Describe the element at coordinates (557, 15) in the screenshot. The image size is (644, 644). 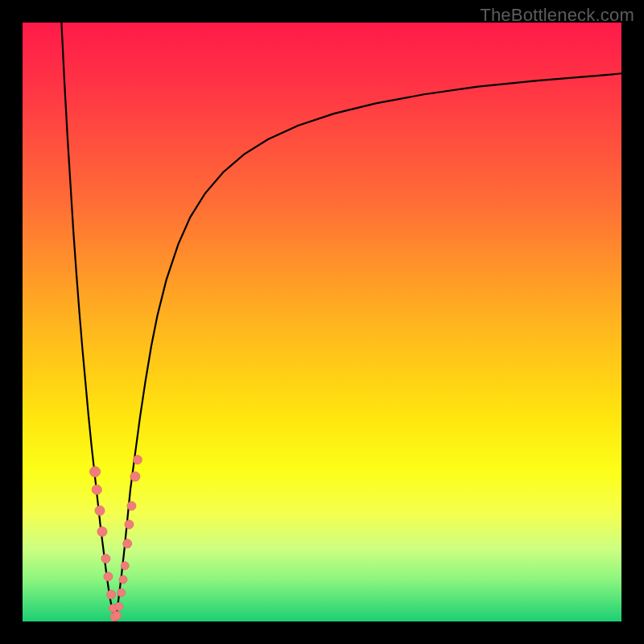
I see `watermark-text: TheBottleneck.com` at that location.